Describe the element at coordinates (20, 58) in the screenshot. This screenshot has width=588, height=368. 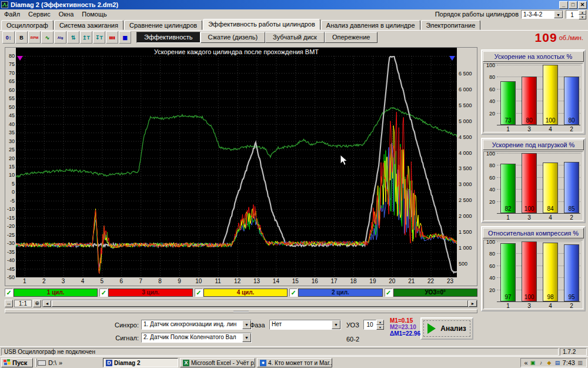
I see `marker-m1` at that location.